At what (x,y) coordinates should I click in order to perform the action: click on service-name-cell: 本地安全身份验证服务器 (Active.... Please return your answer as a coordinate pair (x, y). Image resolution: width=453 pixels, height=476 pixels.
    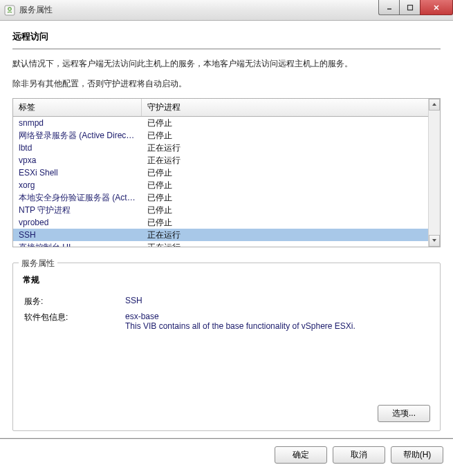
    Looking at the image, I should click on (77, 198).